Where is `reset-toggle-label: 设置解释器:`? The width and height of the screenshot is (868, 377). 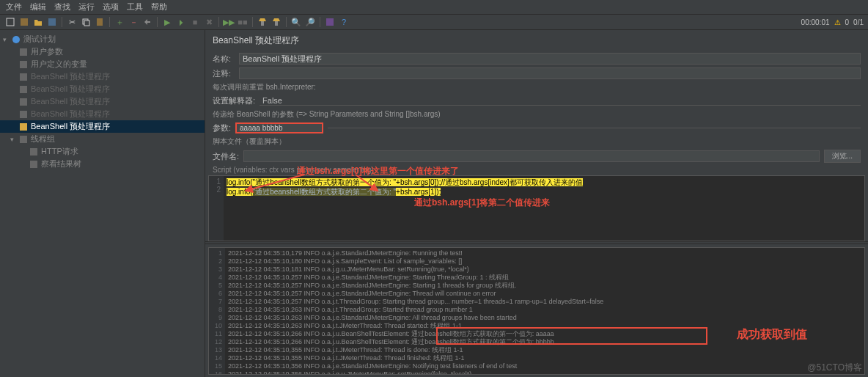 reset-toggle-label: 设置解释器: is located at coordinates (234, 101).